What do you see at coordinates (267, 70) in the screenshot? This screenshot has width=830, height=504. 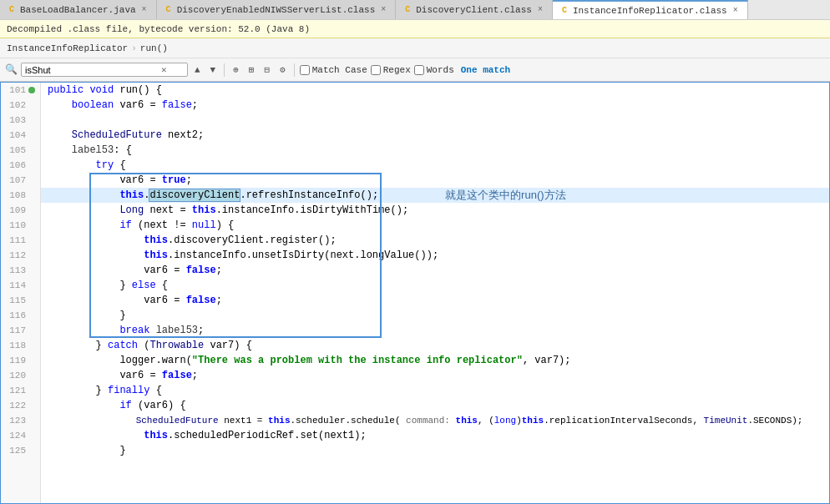 I see `search-settings-button: ⊟` at bounding box center [267, 70].